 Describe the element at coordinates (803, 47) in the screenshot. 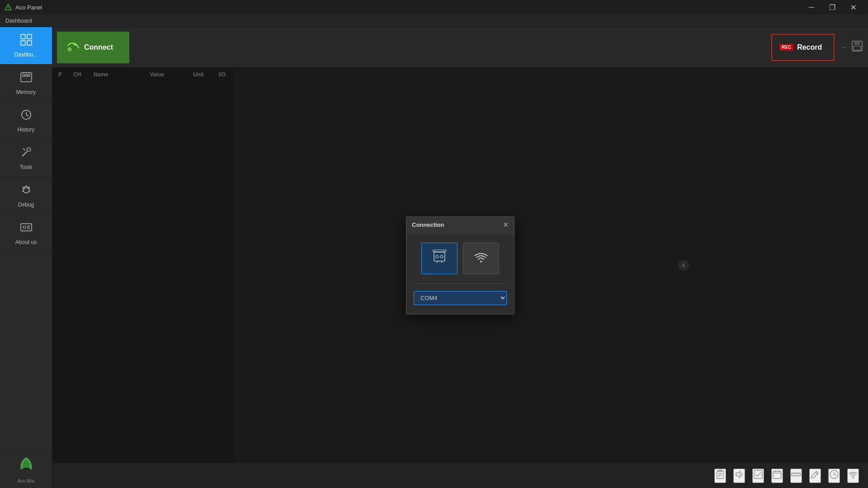

I see `record-button: REC Record` at that location.